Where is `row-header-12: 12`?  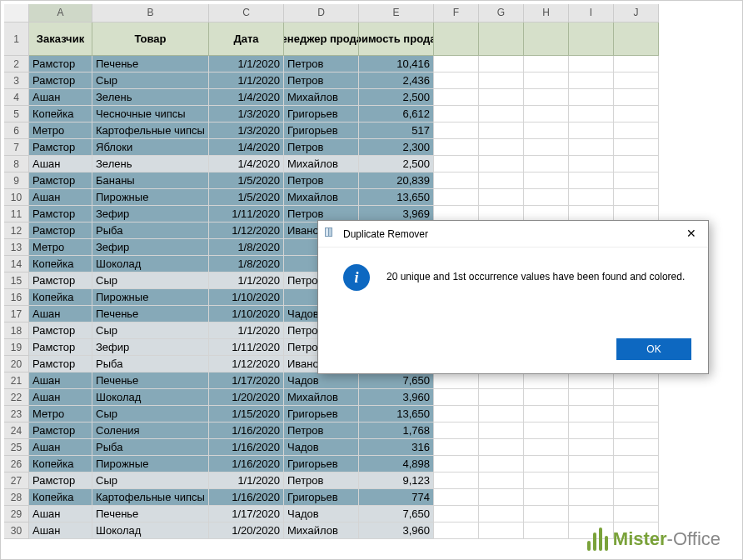
row-header-12: 12 is located at coordinates (17, 231).